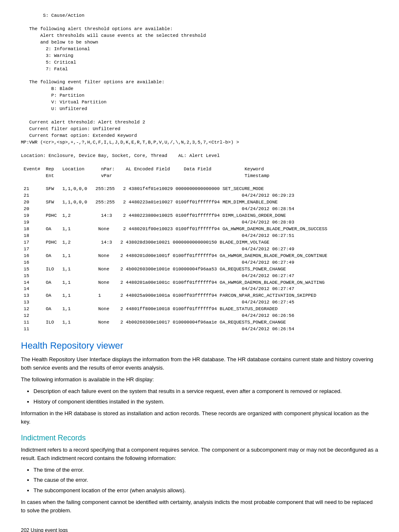 This screenshot has width=399, height=532. What do you see at coordinates (206, 480) in the screenshot?
I see `indictment-bullet-list: The time of the error.The cause of the e…` at bounding box center [206, 480].